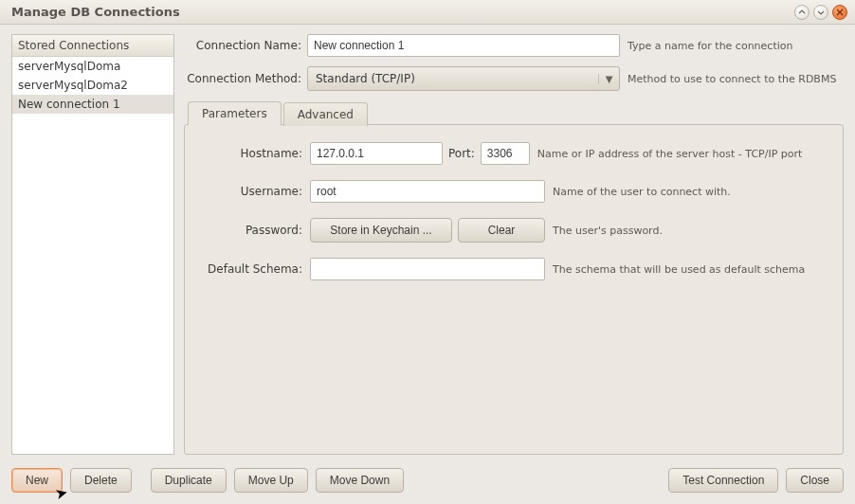 The height and width of the screenshot is (504, 855). Describe the element at coordinates (607, 80) in the screenshot. I see `chevron-down-icon: ▼` at that location.